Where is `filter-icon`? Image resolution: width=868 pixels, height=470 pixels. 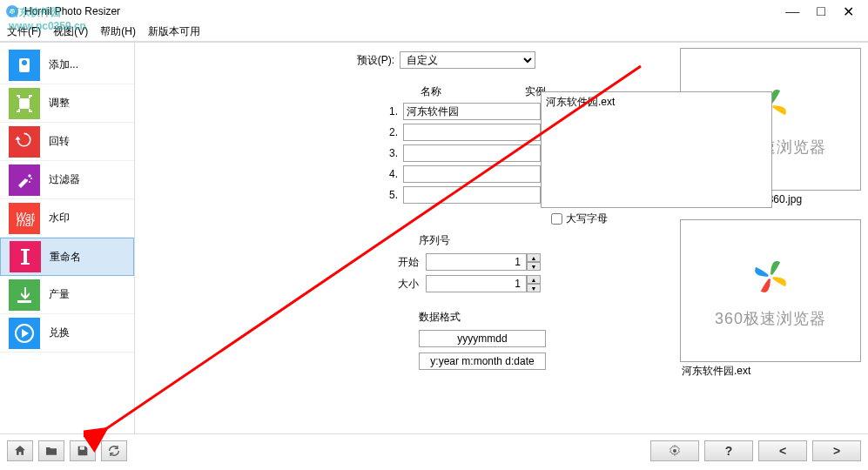 filter-icon is located at coordinates (24, 180).